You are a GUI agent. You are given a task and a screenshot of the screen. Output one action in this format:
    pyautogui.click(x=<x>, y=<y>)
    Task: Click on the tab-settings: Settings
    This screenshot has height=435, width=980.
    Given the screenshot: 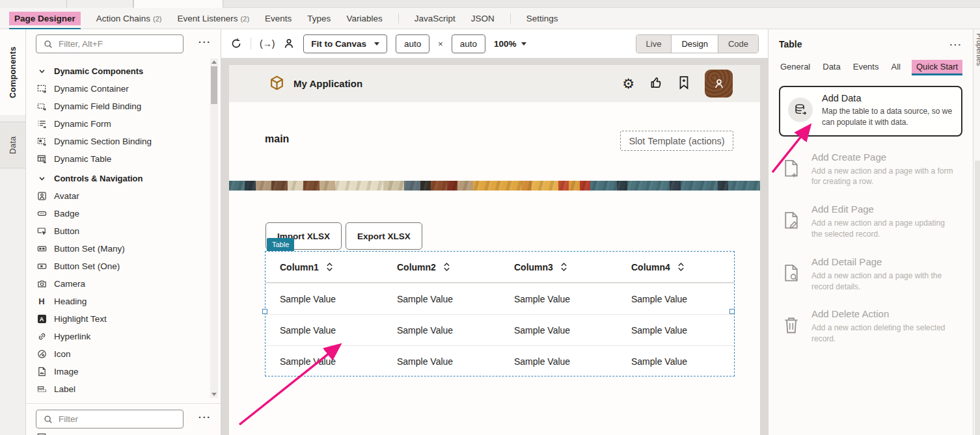 What is the action you would take?
    pyautogui.click(x=543, y=18)
    